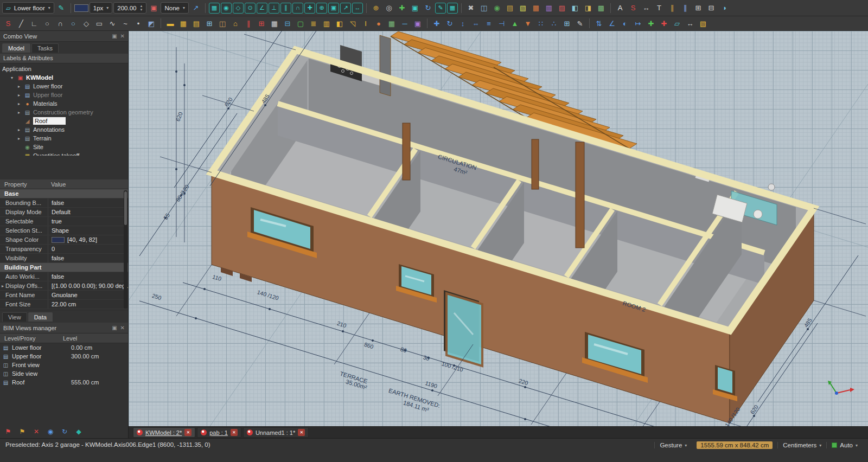  Describe the element at coordinates (126, 249) in the screenshot. I see `property-scrollbar` at that location.